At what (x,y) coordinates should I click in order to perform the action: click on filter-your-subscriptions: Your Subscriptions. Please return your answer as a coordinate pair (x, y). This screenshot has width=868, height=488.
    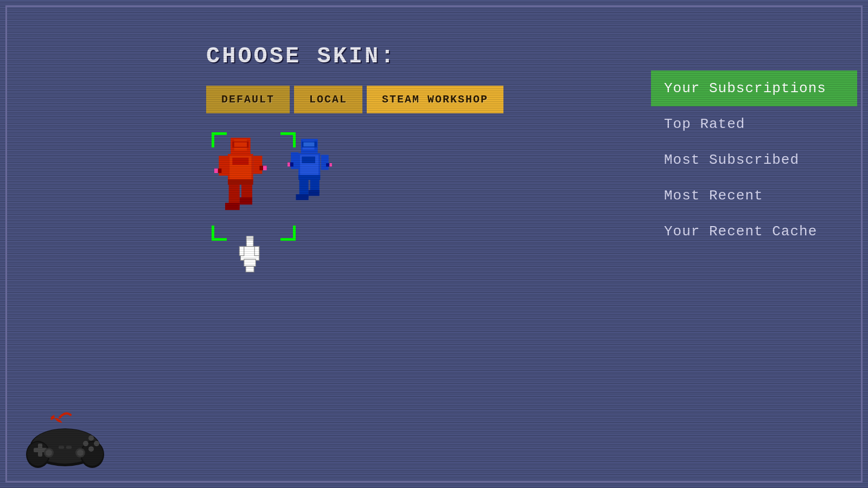
    Looking at the image, I should click on (754, 88).